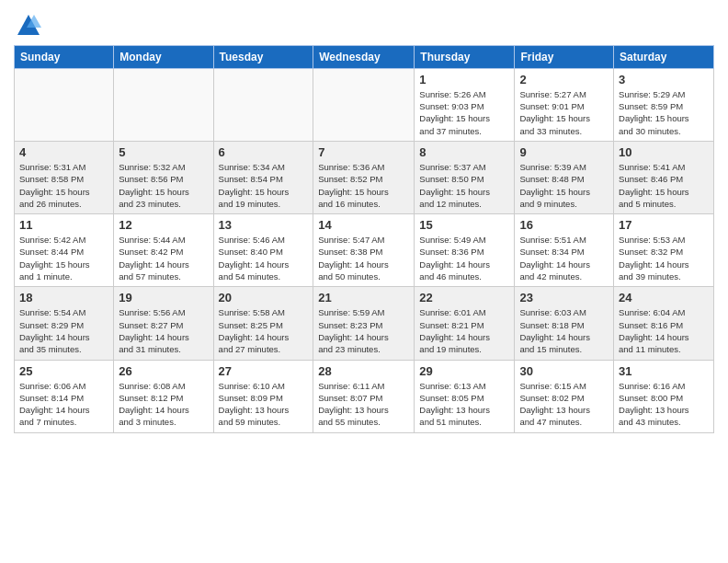 This screenshot has height=563, width=728. What do you see at coordinates (263, 250) in the screenshot?
I see `calendar-cell: 13Sunrise: 5:46 AM Sunset: 8:40 PM Dayli…` at bounding box center [263, 250].